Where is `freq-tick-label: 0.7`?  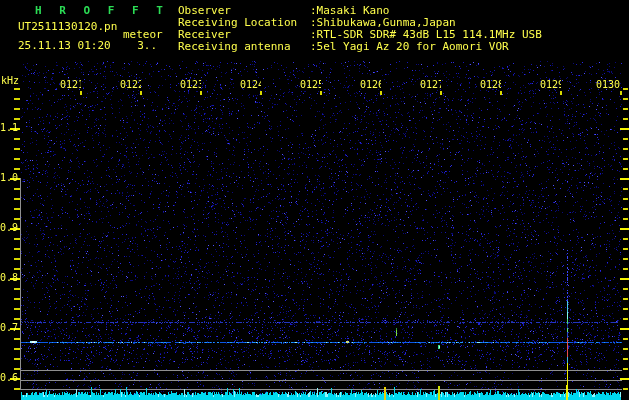 freq-tick-label: 0.7 is located at coordinates (9, 328).